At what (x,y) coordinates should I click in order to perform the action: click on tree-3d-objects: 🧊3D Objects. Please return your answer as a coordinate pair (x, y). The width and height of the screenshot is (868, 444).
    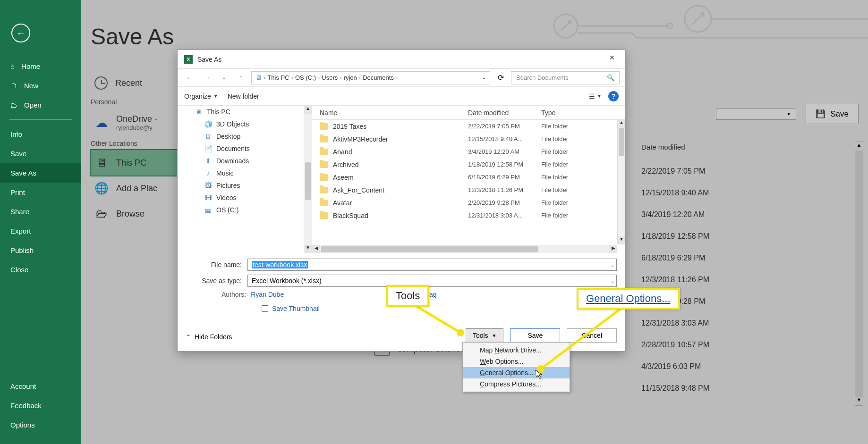
    Looking at the image, I should click on (245, 124).